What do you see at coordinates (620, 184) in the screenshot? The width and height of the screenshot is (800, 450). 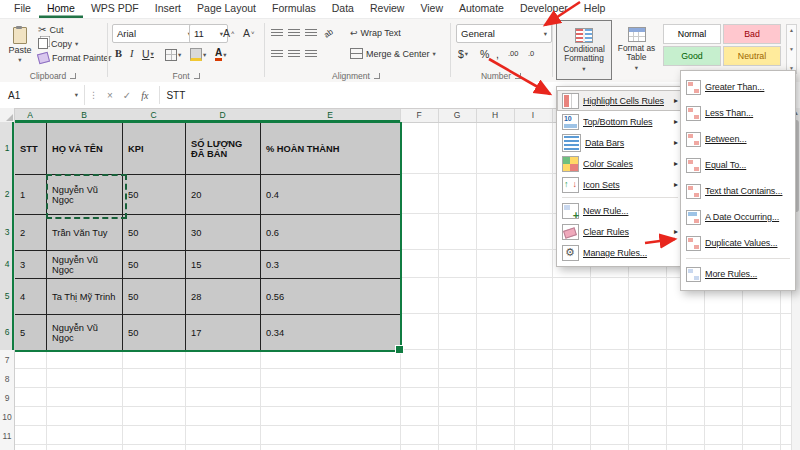 I see `menu-item-icon-sets: Icon Sets▸` at bounding box center [620, 184].